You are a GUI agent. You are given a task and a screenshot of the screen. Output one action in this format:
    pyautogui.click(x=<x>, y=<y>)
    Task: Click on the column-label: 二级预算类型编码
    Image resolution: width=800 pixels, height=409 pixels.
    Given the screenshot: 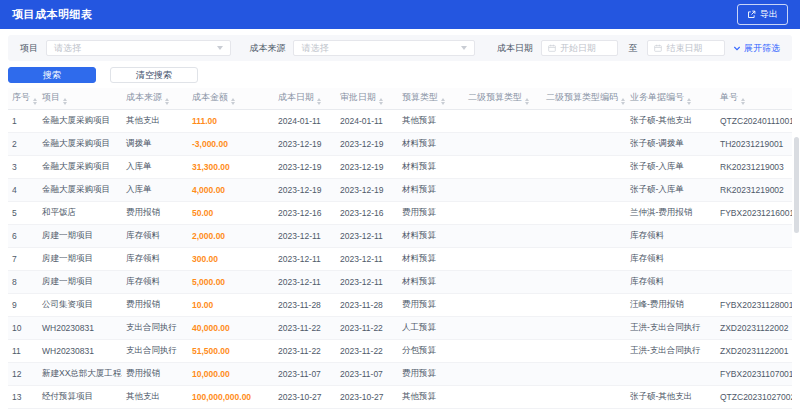 What is the action you would take?
    pyautogui.click(x=582, y=97)
    